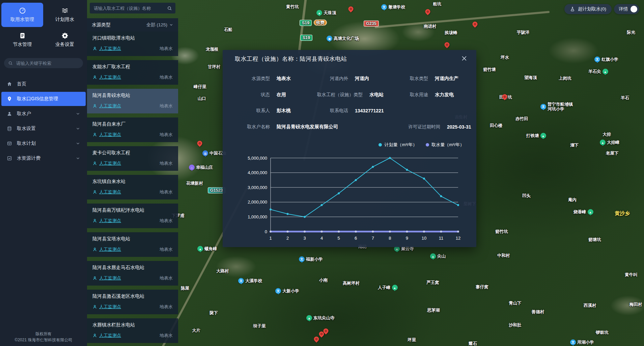  What do you see at coordinates (565, 78) in the screenshot?
I see `map-label-text: 上岗坑` at bounding box center [565, 78].